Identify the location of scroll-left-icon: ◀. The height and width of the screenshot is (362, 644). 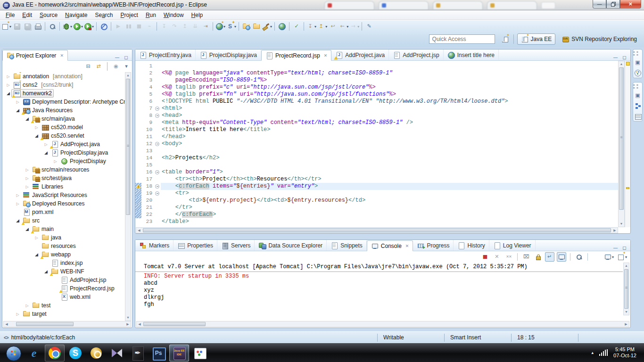
(140, 324).